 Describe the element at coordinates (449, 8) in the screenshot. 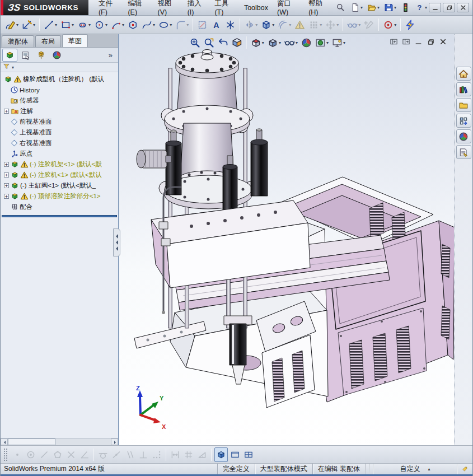

I see `restore-window-button` at that location.